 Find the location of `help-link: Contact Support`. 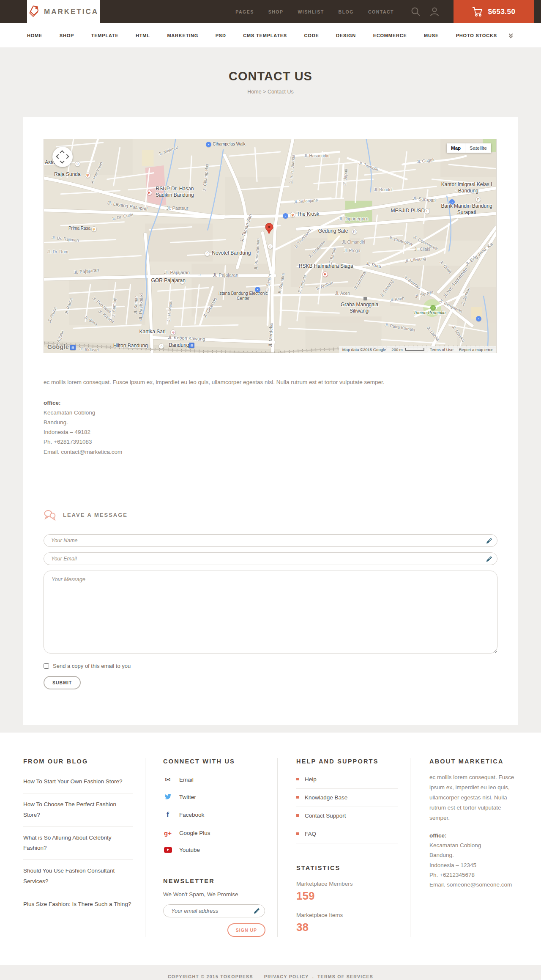

help-link: Contact Support is located at coordinates (347, 816).